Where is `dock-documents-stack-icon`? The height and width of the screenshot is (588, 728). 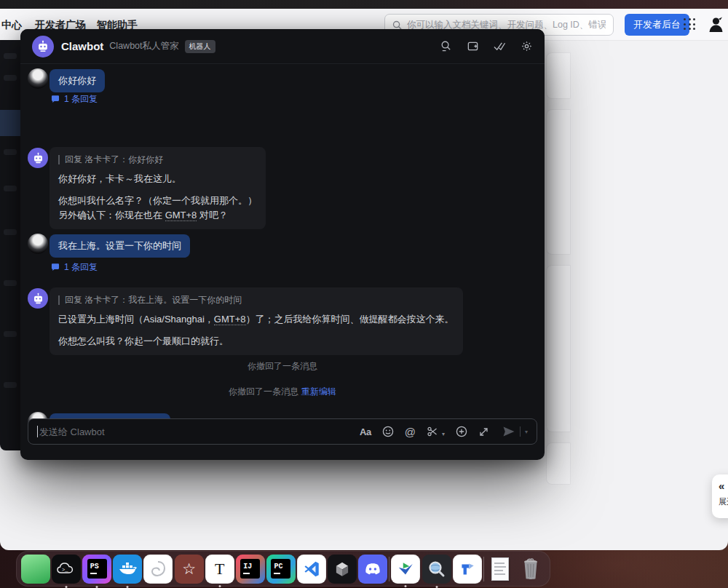 dock-documents-stack-icon is located at coordinates (500, 569).